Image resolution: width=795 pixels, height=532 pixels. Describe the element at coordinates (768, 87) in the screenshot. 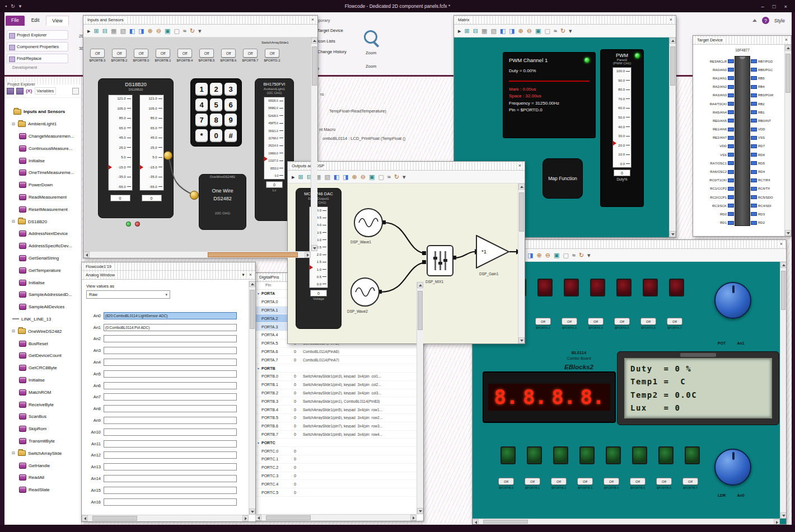

I see `pin-row: RB4` at that location.